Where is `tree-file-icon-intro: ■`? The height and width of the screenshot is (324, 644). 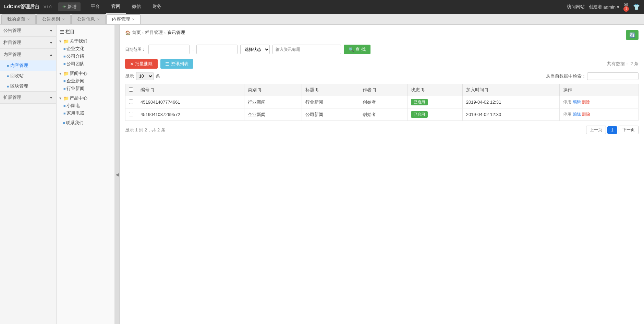 tree-file-icon-intro: ■ is located at coordinates (64, 56).